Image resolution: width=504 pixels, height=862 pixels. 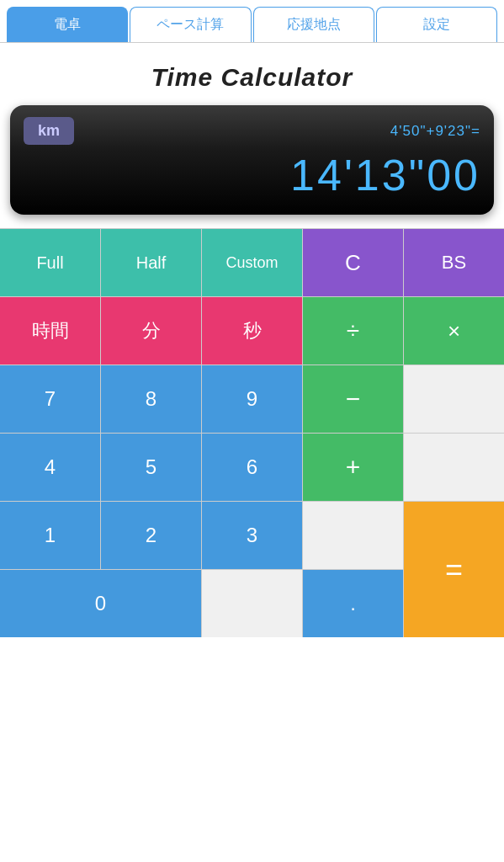 I want to click on tab-calculator: 電卓, so click(x=67, y=24).